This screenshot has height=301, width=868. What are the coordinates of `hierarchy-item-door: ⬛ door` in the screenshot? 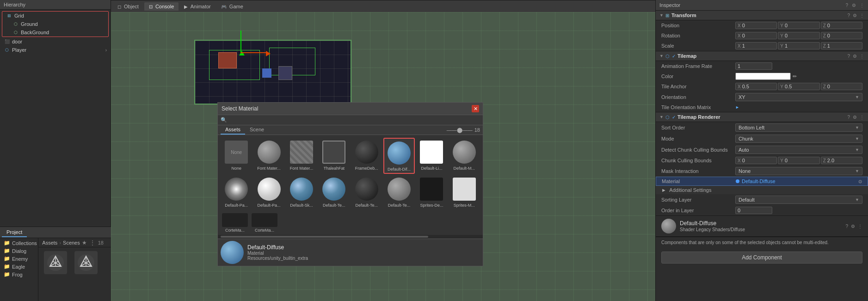 It's located at (55, 42).